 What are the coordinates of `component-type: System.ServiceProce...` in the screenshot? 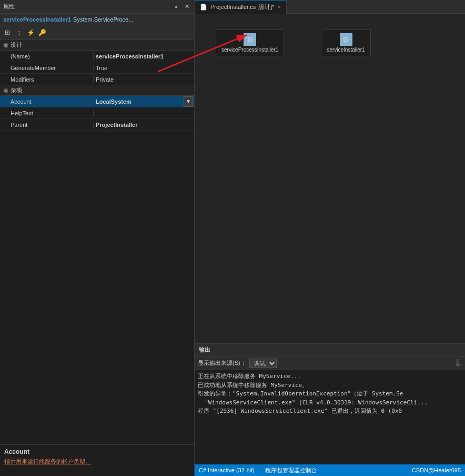 It's located at (103, 19).